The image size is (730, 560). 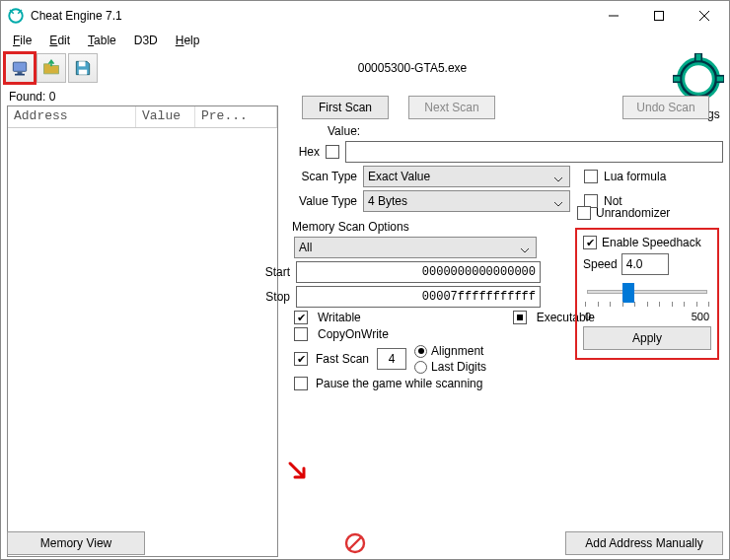 I want to click on menu-table: Table, so click(x=103, y=40).